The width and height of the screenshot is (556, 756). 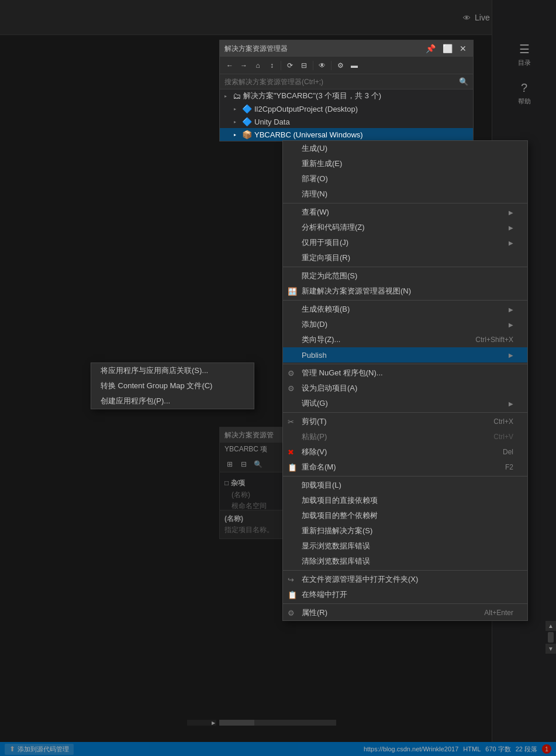 I want to click on ctx-new-view: 🪟 新建解决方案资源管理器视图(N), so click(x=405, y=291).